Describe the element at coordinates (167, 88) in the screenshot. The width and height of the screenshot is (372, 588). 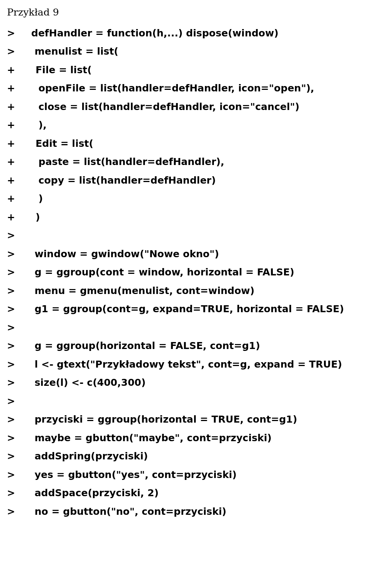
I see `code-text: openFile = list(handler=defHandler, icon…` at that location.